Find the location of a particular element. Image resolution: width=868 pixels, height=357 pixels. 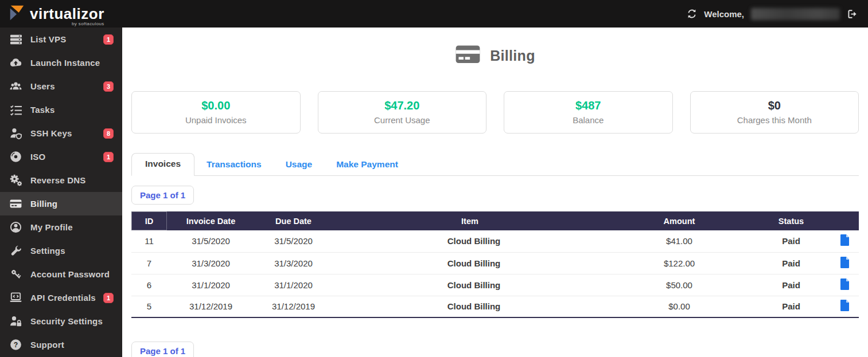

invoice-row: 6 31/1/2020 31/1/2020 Cloud Billing $50.… is located at coordinates (495, 285).